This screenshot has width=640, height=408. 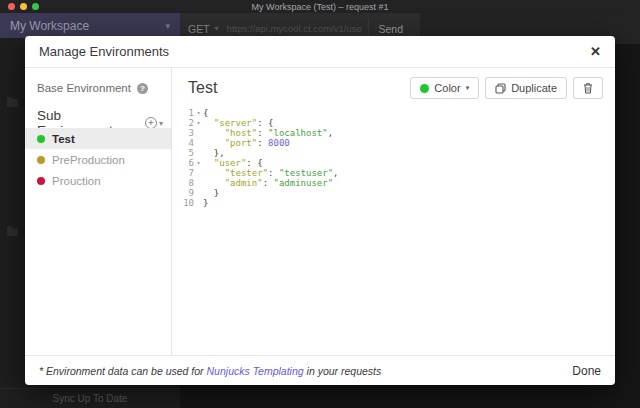 What do you see at coordinates (268, 133) in the screenshot?
I see `code-text: "host": "localhost",` at bounding box center [268, 133].